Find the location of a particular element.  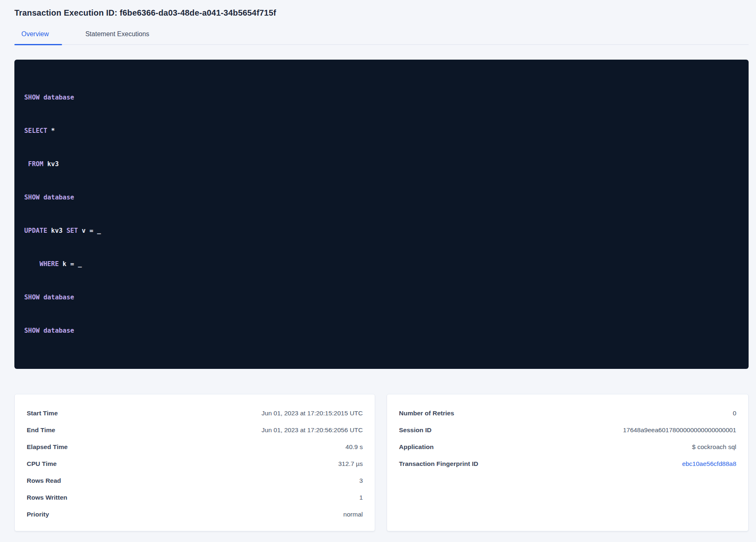

summary-row-session-id: Session ID17648a9eea60178000000000000000… is located at coordinates (568, 430).